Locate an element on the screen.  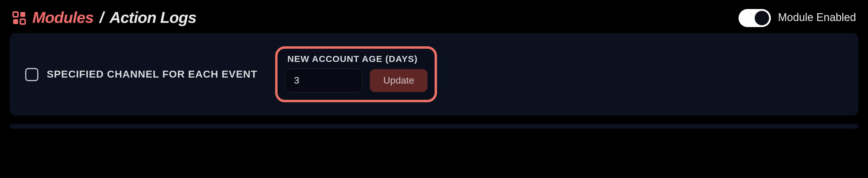
module-toggle-wrap: Module Enabled is located at coordinates (797, 18).